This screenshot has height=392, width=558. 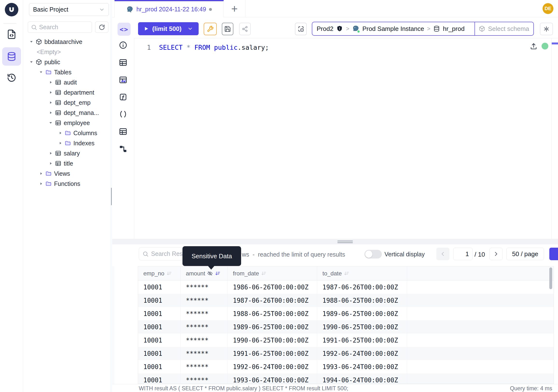 What do you see at coordinates (191, 48) in the screenshot?
I see `sql-editor: 1 SELECT * FROM public.salary;` at bounding box center [191, 48].